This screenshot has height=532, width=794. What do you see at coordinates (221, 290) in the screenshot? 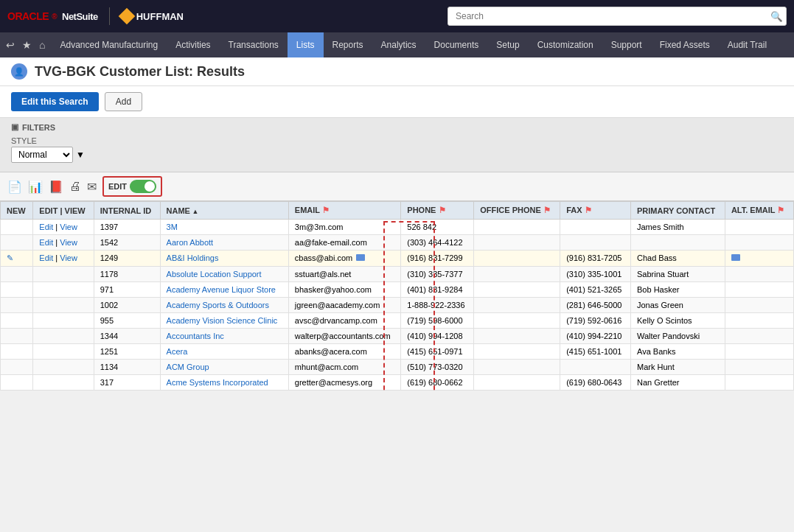
I see `name-link: Academy Avenue Liquor Store` at bounding box center [221, 290].